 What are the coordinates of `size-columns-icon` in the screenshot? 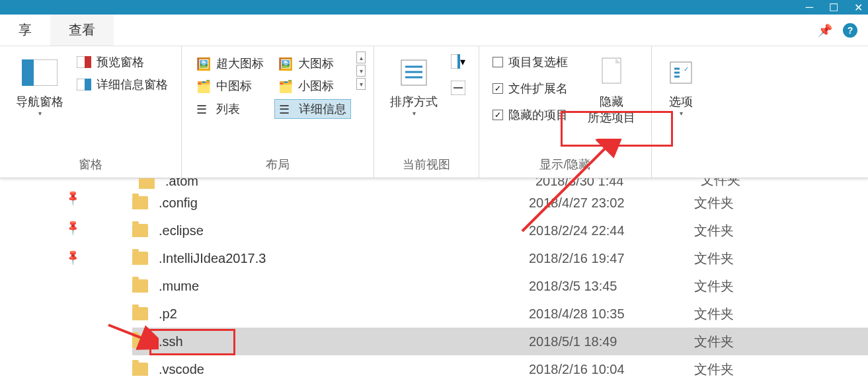 It's located at (458, 88).